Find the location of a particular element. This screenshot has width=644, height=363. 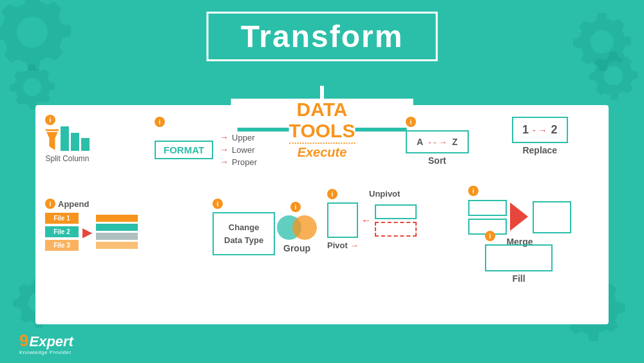

result-stack is located at coordinates (117, 232).